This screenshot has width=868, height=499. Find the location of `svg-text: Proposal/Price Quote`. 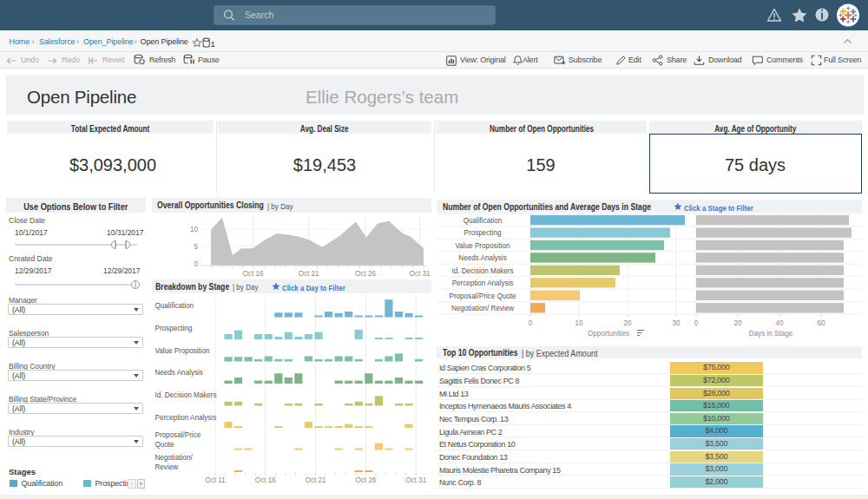

svg-text: Proposal/Price Quote is located at coordinates (483, 296).